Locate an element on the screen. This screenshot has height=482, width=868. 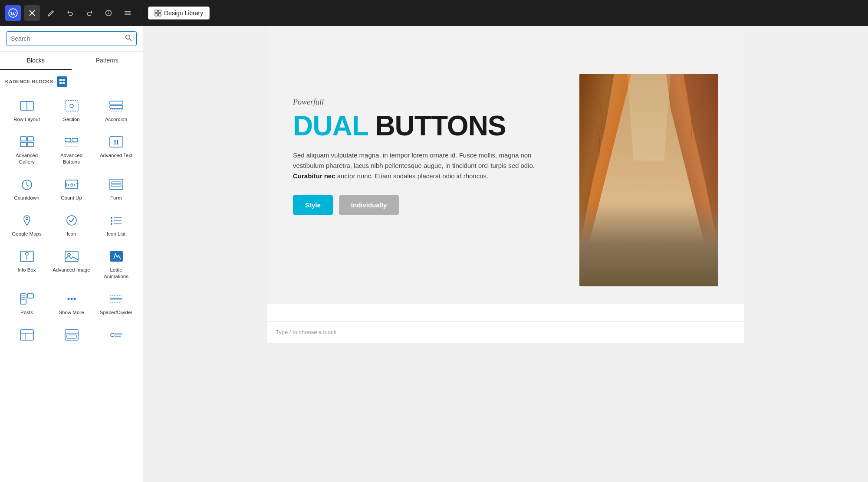
count-up-icon: 0•0•7 is located at coordinates (72, 184).